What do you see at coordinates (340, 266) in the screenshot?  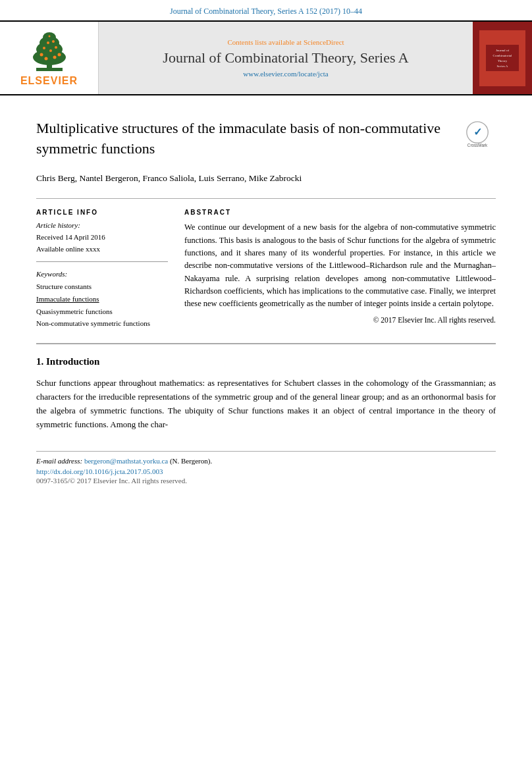 I see `abstract-text: We continue our development of a new bas…` at bounding box center [340, 266].